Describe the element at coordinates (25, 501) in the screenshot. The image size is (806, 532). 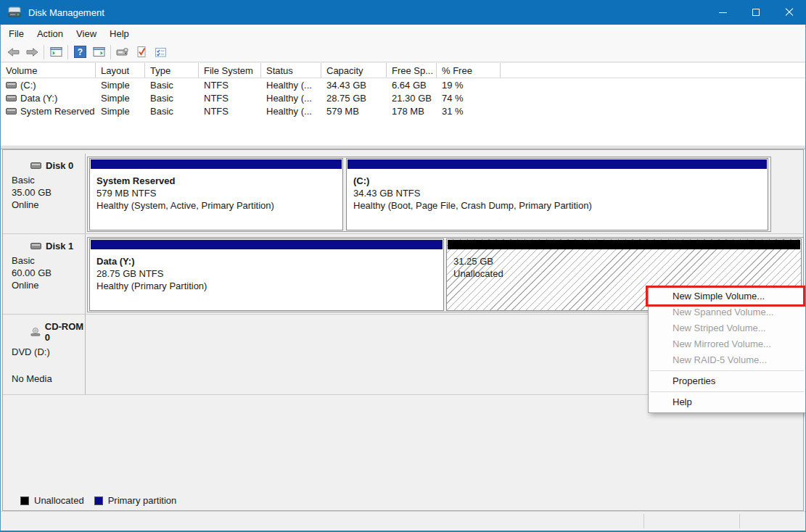
I see `unallocated-swatch` at that location.